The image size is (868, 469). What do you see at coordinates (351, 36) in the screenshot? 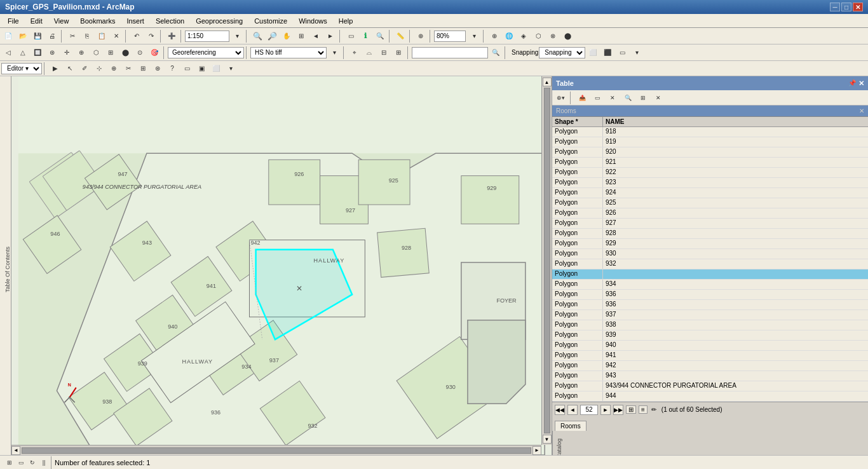
I see `select-features-button: ▭` at bounding box center [351, 36].